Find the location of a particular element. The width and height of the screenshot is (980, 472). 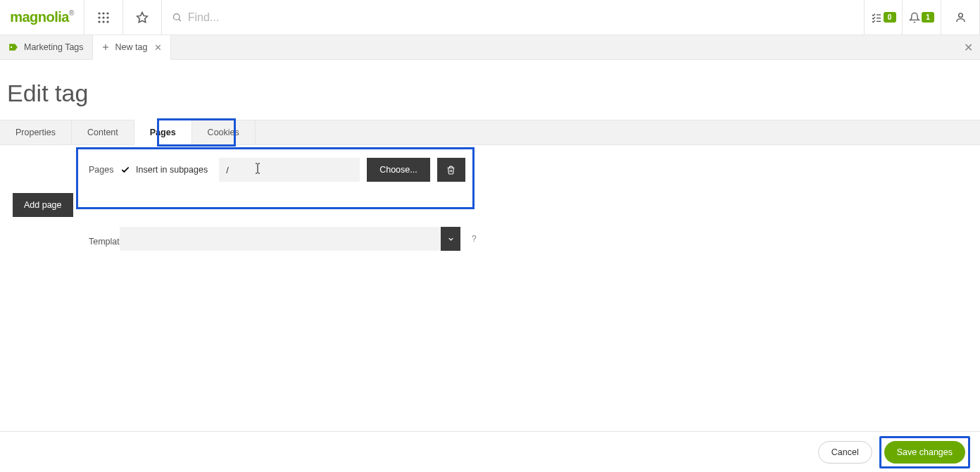

template-label: Template is located at coordinates (63, 239).